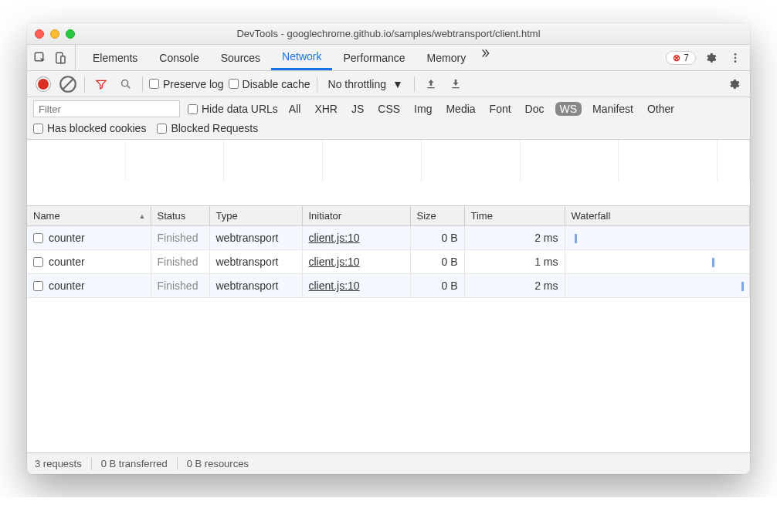 The height and width of the screenshot is (532, 777). I want to click on type-filter-xhr: XHR, so click(326, 109).